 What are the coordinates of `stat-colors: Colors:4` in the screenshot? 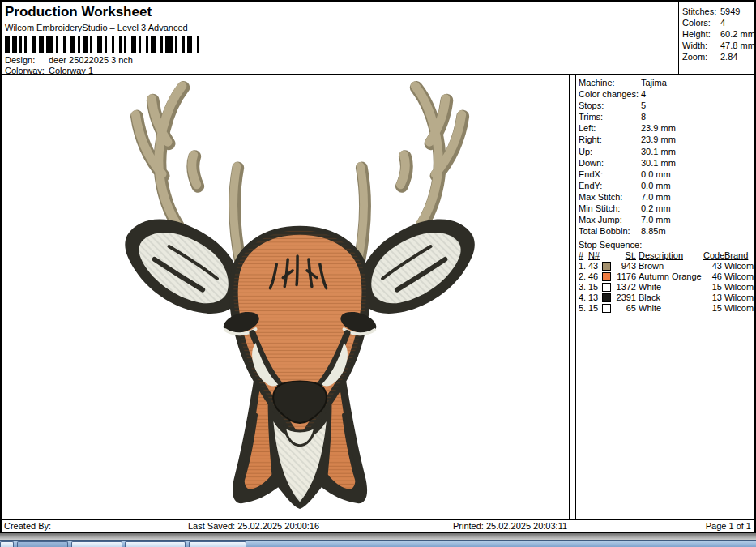 It's located at (718, 23).